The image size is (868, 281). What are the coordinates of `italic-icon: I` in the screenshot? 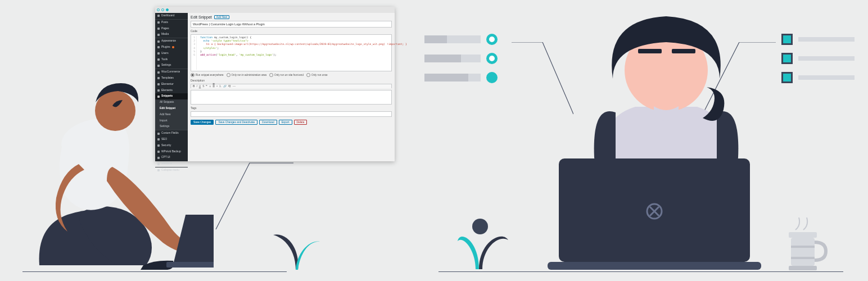 It's located at (197, 87).